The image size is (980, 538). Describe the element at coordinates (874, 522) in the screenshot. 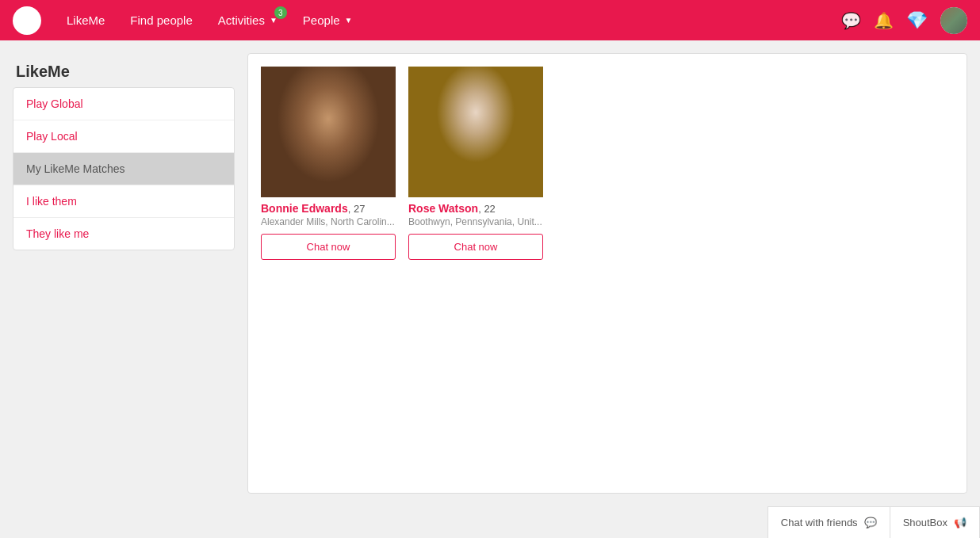

I see `footer-bar: Chat with friends 💬 ShoutBox 📢` at that location.